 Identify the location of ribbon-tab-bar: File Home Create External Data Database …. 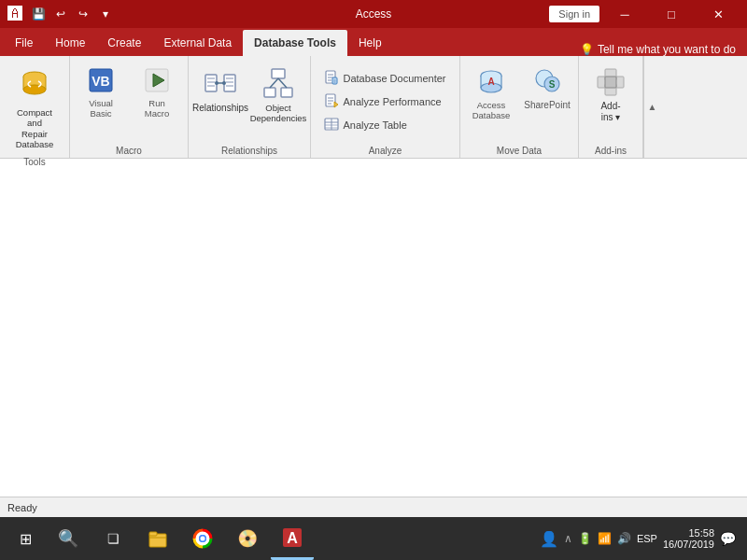
(374, 42).